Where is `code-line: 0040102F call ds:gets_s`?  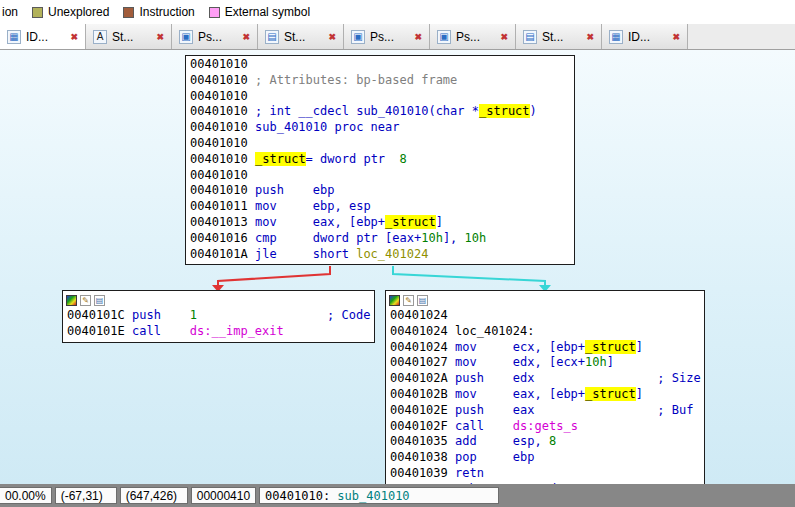 code-line: 0040102F call ds:gets_s is located at coordinates (545, 427).